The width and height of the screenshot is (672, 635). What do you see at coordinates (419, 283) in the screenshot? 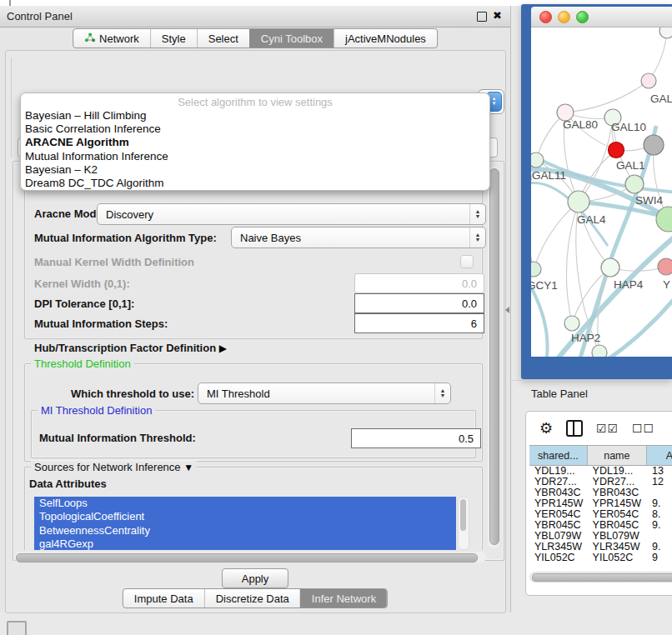
I see `kernel-width-field: 0.0` at bounding box center [419, 283].